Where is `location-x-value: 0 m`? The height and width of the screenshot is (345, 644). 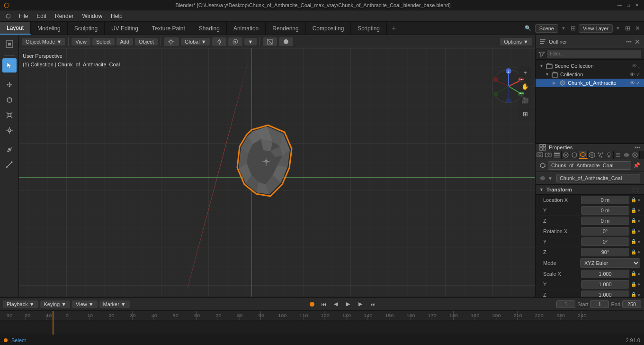
location-x-value: 0 m is located at coordinates (605, 200).